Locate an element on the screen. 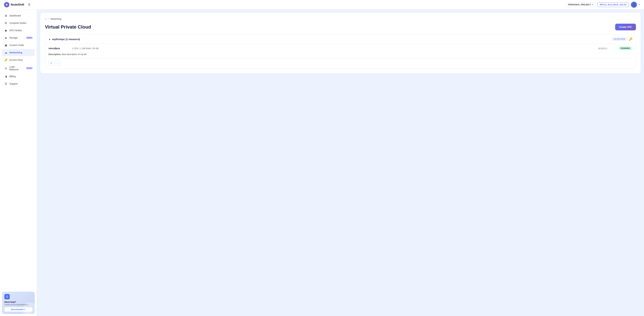 The width and height of the screenshot is (644, 316). vm-name: vmczdpxa is located at coordinates (58, 49).